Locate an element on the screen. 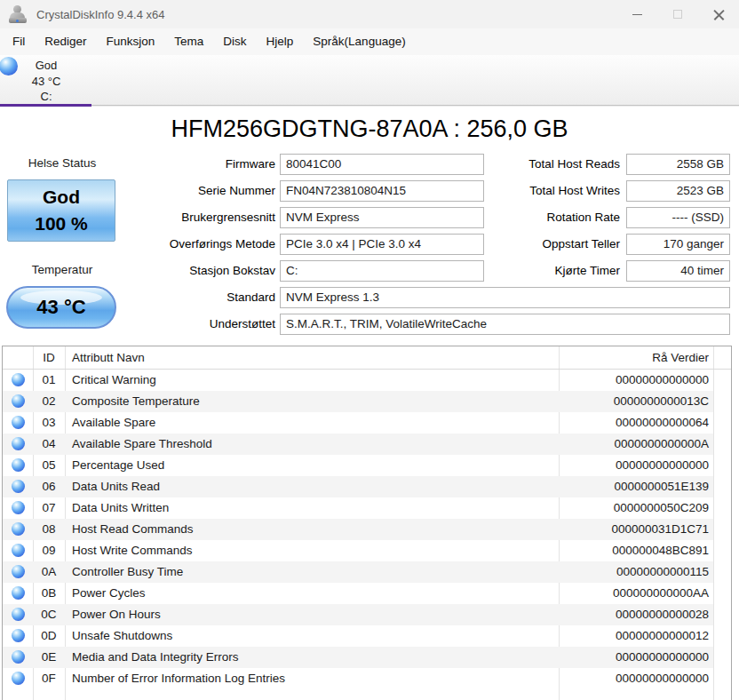 The image size is (739, 700). table-row: 05Percentage Used00000000000000 is located at coordinates (358, 465).